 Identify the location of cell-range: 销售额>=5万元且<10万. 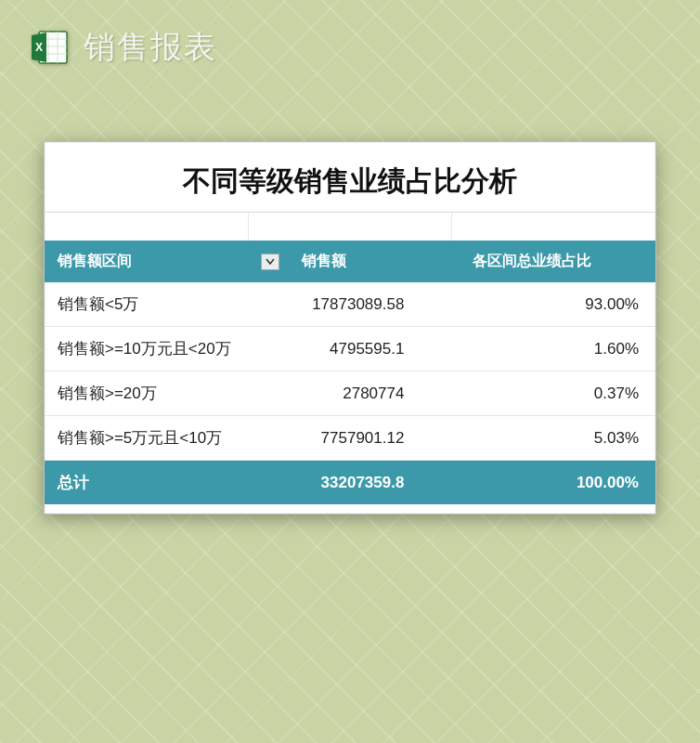
(167, 438).